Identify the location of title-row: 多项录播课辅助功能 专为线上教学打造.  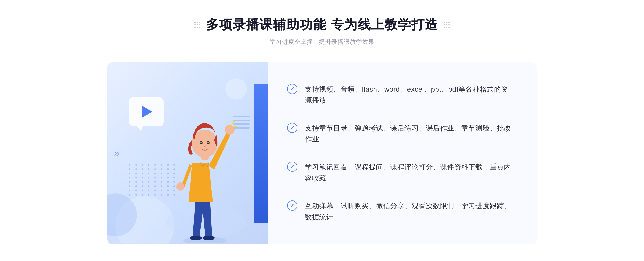
(322, 25).